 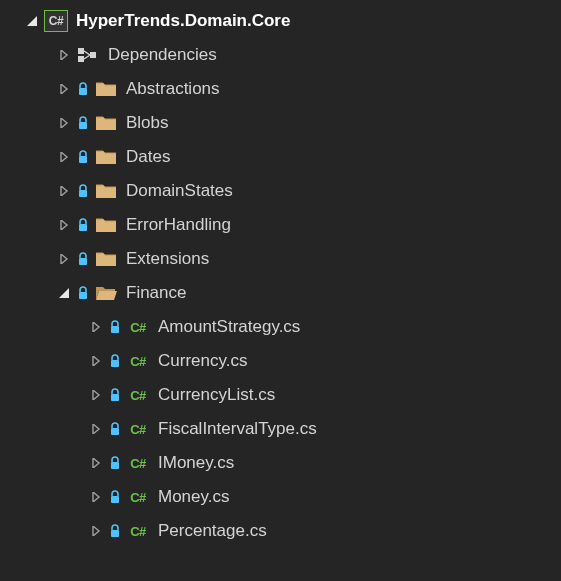 I want to click on file-label: Percentage.cs, so click(x=212, y=531).